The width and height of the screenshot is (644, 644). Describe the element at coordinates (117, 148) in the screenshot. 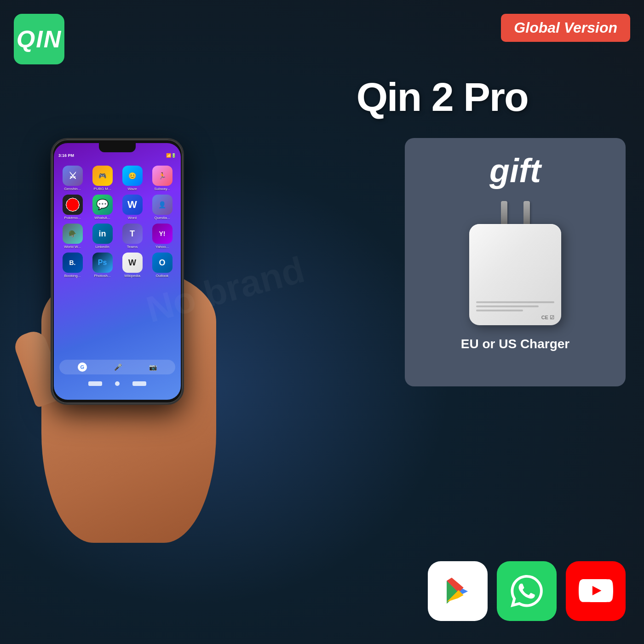

I see `phone-notch` at that location.